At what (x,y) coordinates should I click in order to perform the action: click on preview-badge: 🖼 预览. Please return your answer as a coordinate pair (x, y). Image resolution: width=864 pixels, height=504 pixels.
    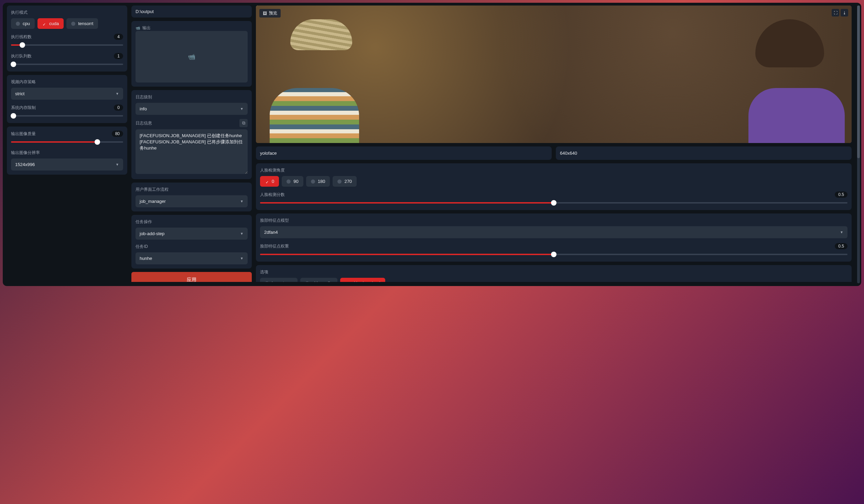
    Looking at the image, I should click on (270, 13).